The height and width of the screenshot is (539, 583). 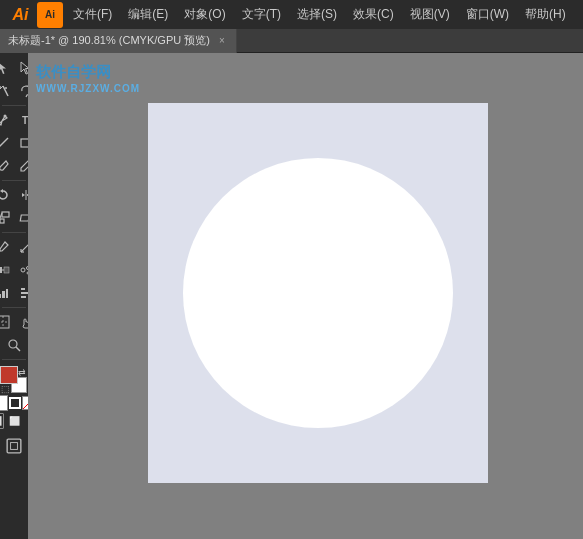 What do you see at coordinates (92, 14) in the screenshot?
I see `menu-file: 文件(F)` at bounding box center [92, 14].